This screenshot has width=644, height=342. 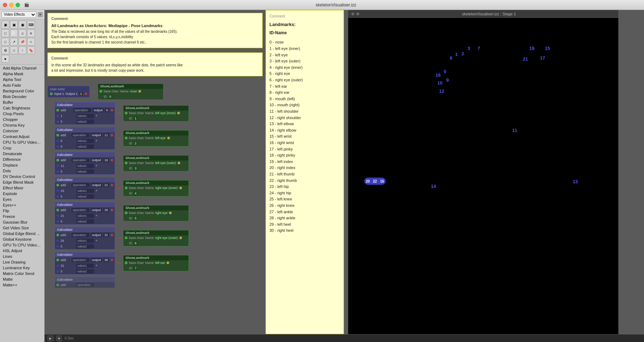 I want to click on sln7-basechan: base chan, so click(x=136, y=263).